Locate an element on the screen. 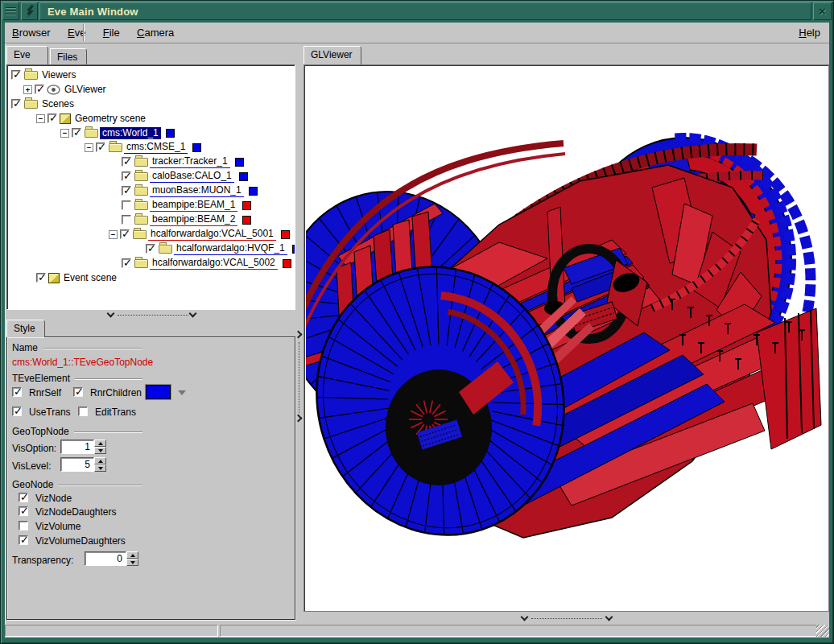  tree-item-label: GLViewer is located at coordinates (85, 90).